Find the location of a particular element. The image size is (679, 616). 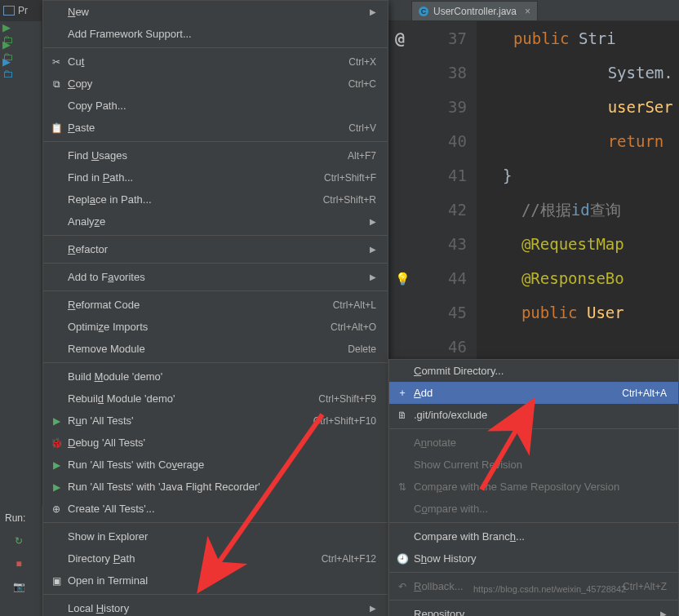

gutter-line: 42 is located at coordinates (428, 210).